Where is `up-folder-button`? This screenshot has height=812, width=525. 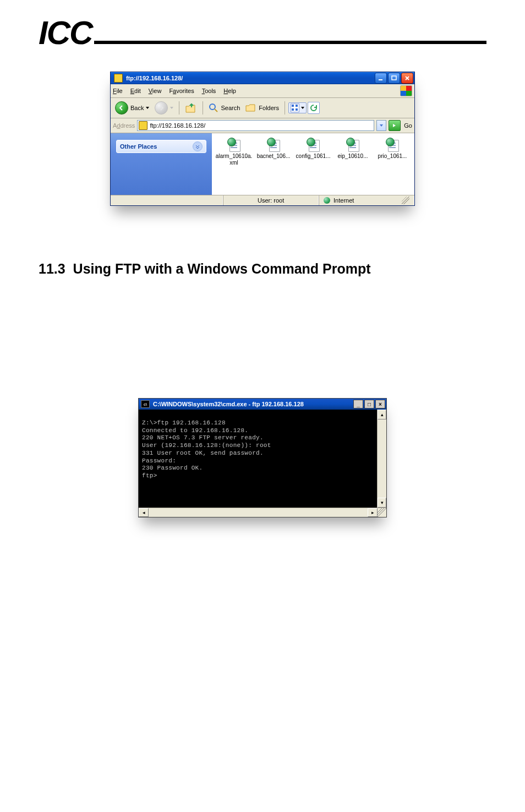 up-folder-button is located at coordinates (191, 108).